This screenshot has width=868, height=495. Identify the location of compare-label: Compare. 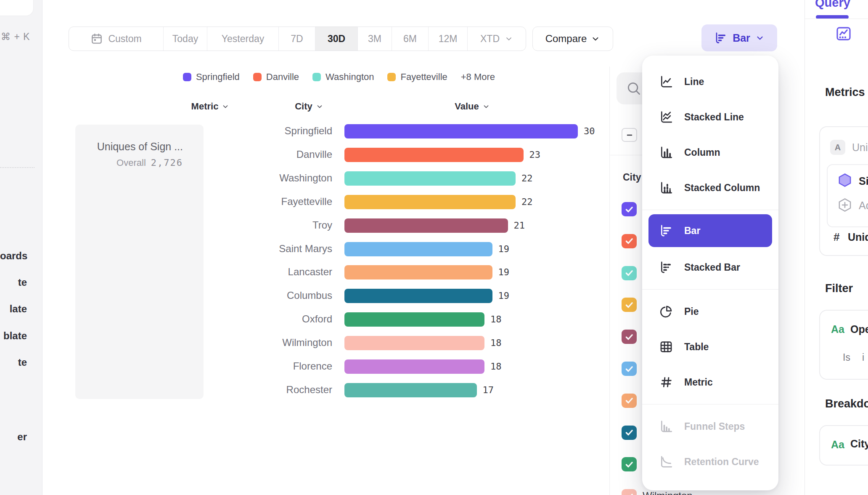
(566, 39).